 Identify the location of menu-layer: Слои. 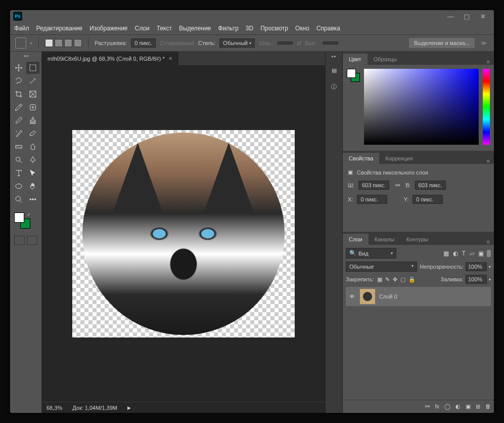
(143, 28).